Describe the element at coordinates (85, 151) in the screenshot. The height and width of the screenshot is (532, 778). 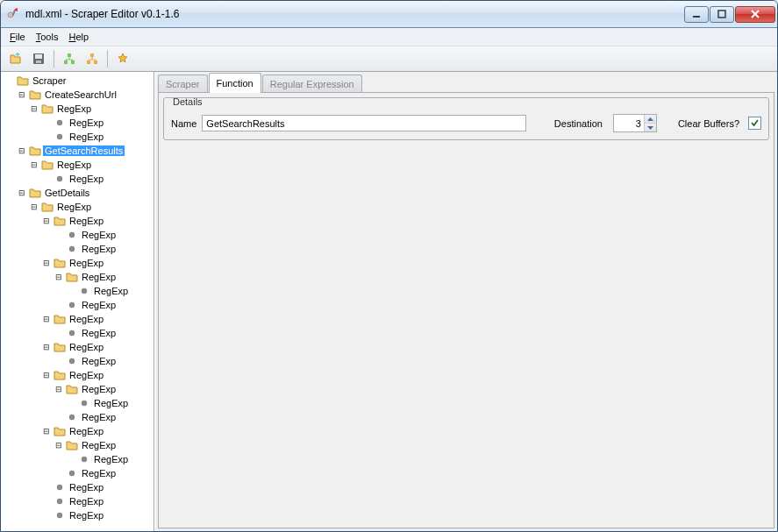
I see `tree-item-getsearchresults: ⊟GetSearchResults` at that location.